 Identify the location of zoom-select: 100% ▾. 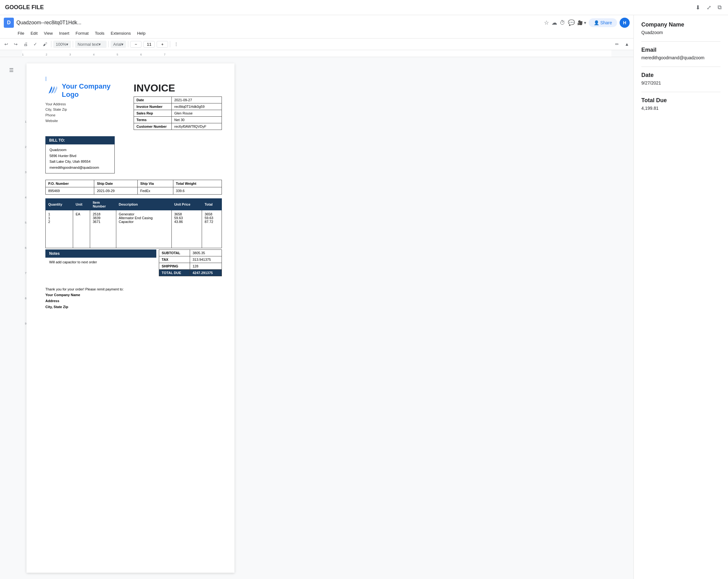
(62, 44).